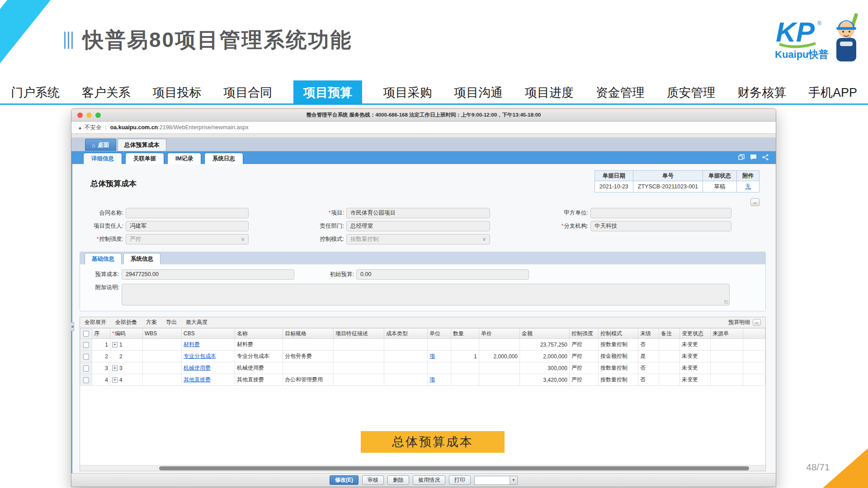  Describe the element at coordinates (35, 93) in the screenshot. I see `nav-item: 门户系统` at that location.